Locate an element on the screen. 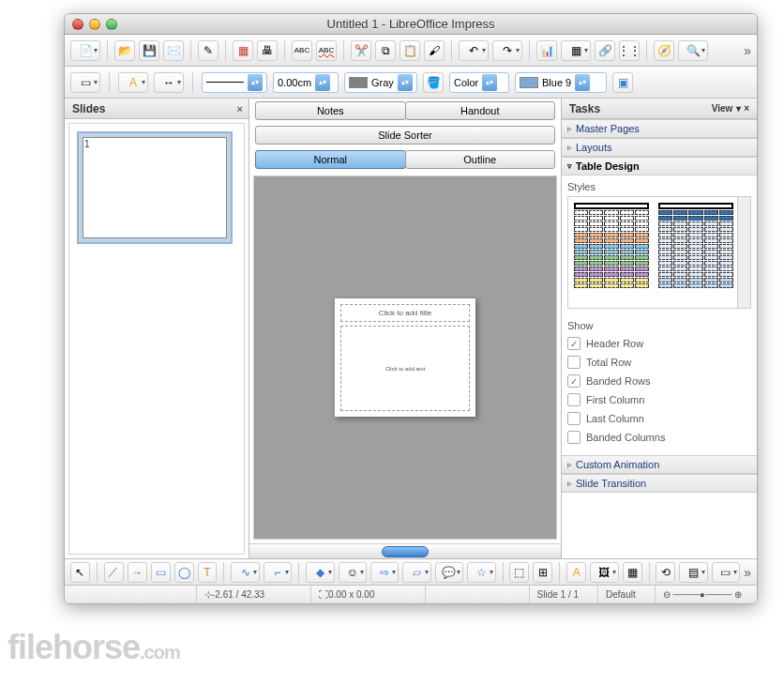 The height and width of the screenshot is (686, 784). chk-total-row: Total Row is located at coordinates (659, 362).